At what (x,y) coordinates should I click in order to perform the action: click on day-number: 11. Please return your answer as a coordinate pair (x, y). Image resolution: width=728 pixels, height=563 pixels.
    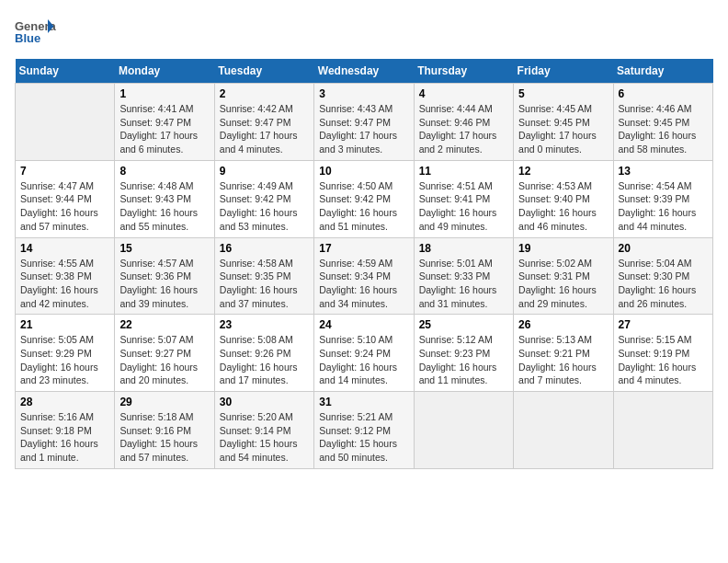
    Looking at the image, I should click on (463, 171).